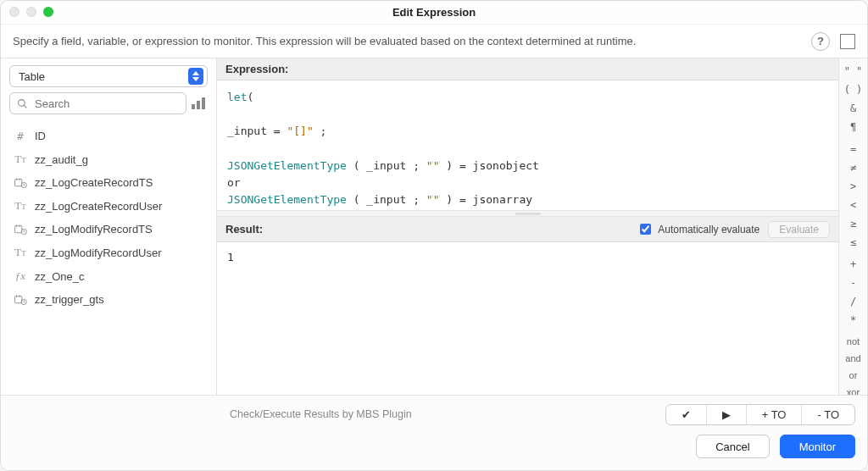 This screenshot has height=471, width=868. I want to click on operator-button: /, so click(853, 302).